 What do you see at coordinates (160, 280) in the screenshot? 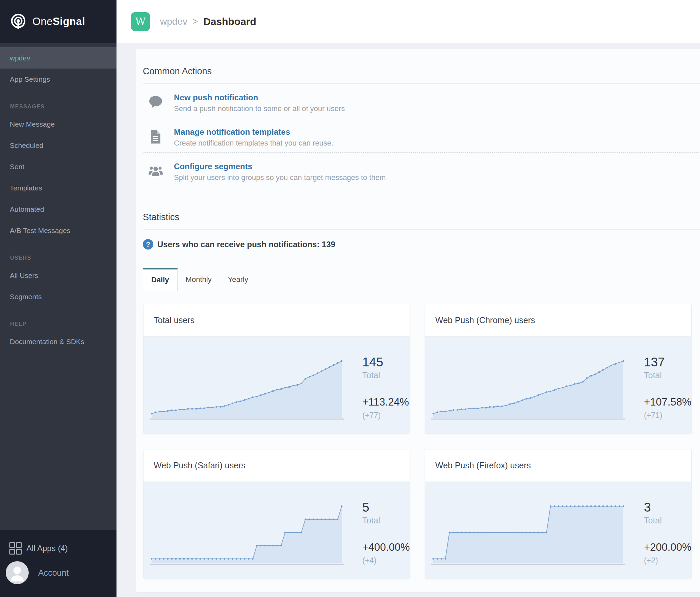
I see `tab-daily: Daily` at bounding box center [160, 280].